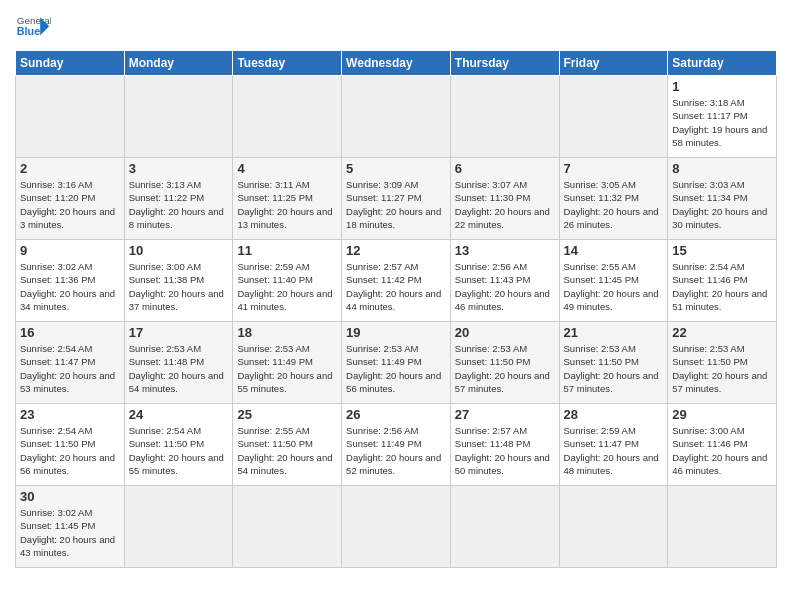 The image size is (792, 612). What do you see at coordinates (288, 64) in the screenshot?
I see `header-day-tuesday: Tuesday` at bounding box center [288, 64].